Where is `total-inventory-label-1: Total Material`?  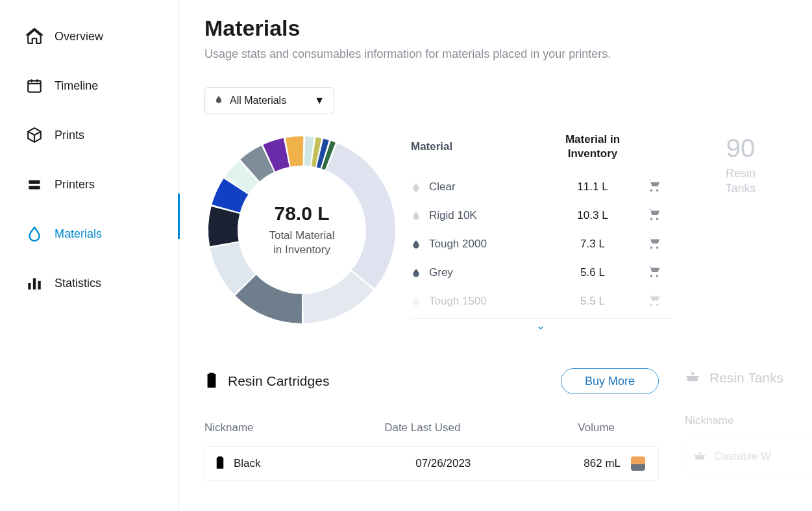
total-inventory-label-1: Total Material is located at coordinates (301, 235).